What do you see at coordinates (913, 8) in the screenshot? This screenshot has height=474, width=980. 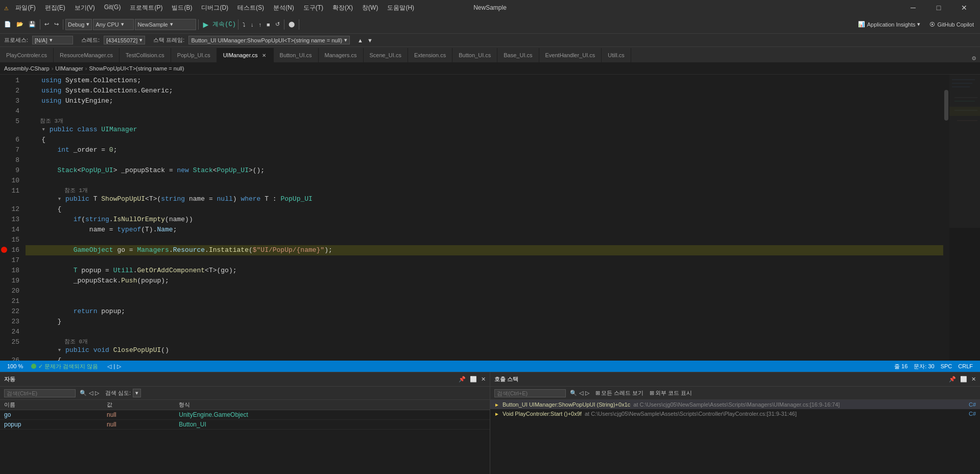 I see `minimize-button: ─` at bounding box center [913, 8].